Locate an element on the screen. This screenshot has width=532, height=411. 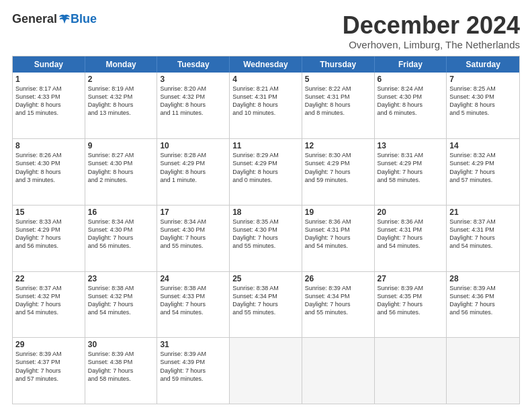
calendar-cell-1: 1Sunrise: 8:17 AMSunset: 4:33 PMDaylight… is located at coordinates (49, 106).